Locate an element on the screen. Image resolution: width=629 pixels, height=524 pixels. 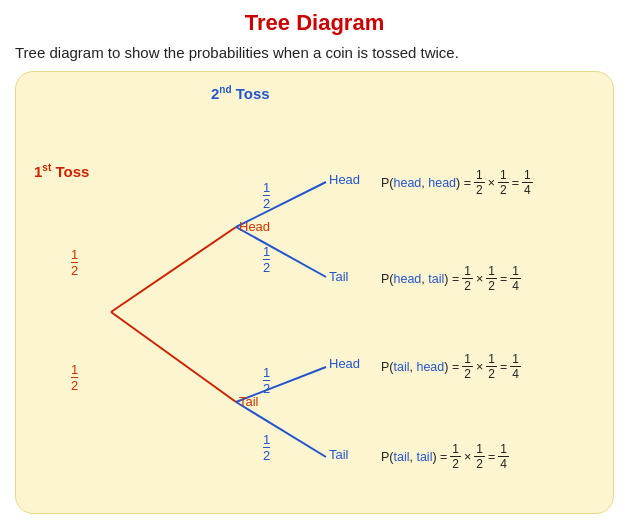
subtitle: Tree diagram to show the probabilities w… is located at coordinates (314, 52).